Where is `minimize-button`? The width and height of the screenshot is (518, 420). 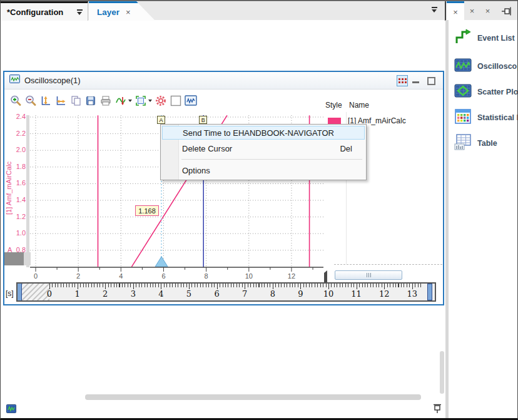 minimize-button is located at coordinates (415, 83).